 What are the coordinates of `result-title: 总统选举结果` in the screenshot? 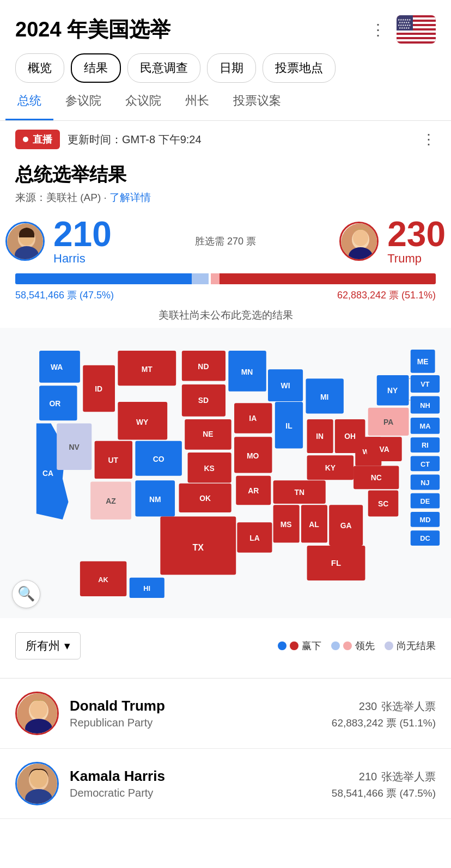 It's located at (226, 175).